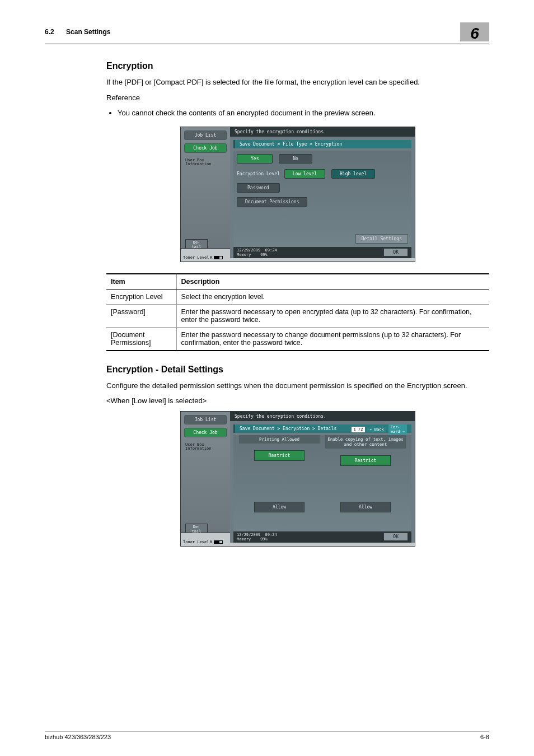  I want to click on enable-copy-header: Enable copying of text, images and other…, so click(366, 442).